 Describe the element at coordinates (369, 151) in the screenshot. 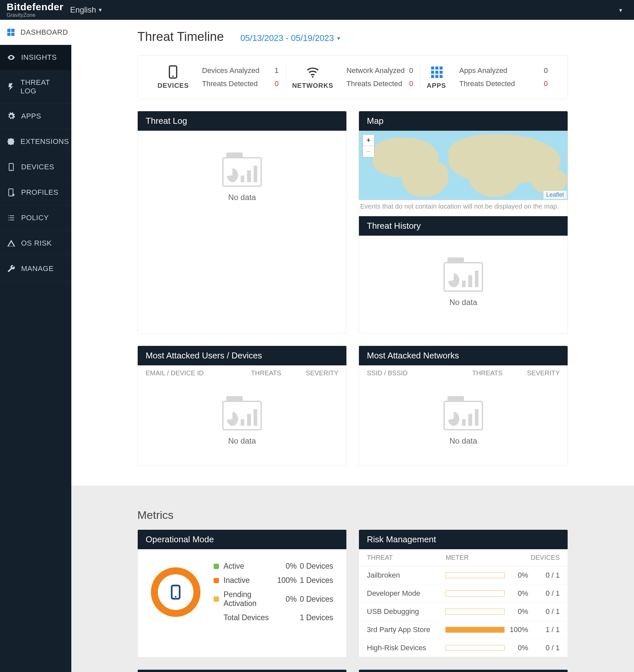

I see `zoom-out-button: −` at that location.